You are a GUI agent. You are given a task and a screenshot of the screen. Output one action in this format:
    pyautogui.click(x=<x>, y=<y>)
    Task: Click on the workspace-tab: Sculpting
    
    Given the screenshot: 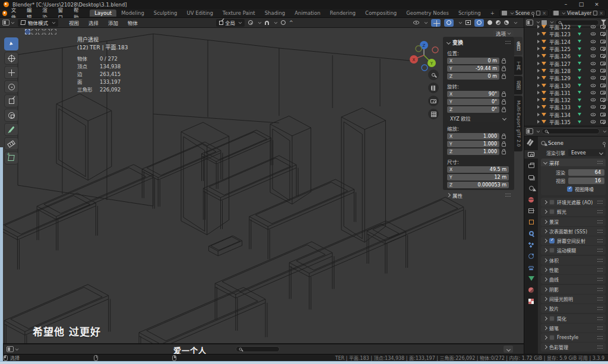 What is the action you would take?
    pyautogui.click(x=166, y=13)
    